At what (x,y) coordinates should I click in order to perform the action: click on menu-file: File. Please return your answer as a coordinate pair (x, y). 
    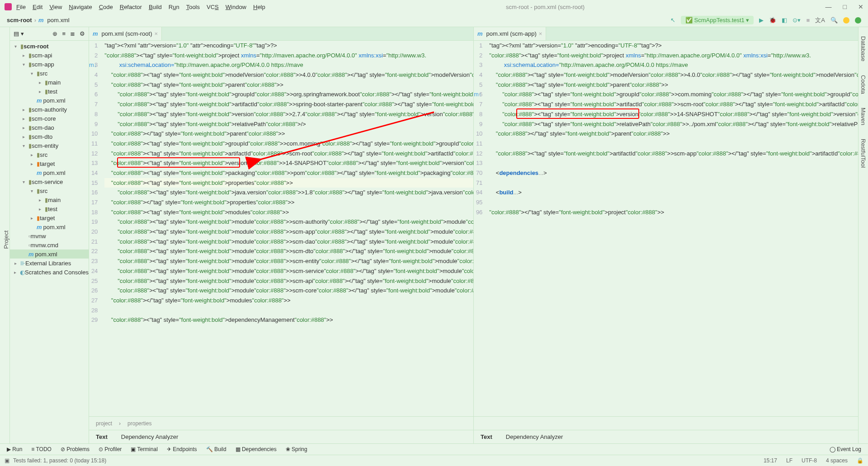
    Looking at the image, I should click on (21, 7).